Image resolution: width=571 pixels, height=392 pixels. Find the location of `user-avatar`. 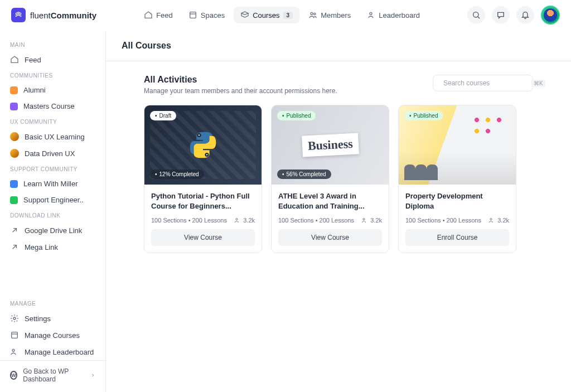

user-avatar is located at coordinates (550, 15).